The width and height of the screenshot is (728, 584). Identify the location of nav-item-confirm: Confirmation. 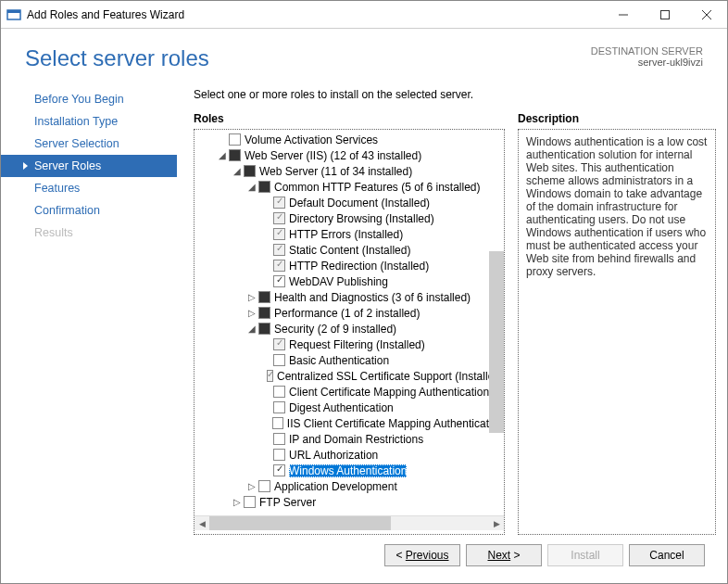
(89, 210).